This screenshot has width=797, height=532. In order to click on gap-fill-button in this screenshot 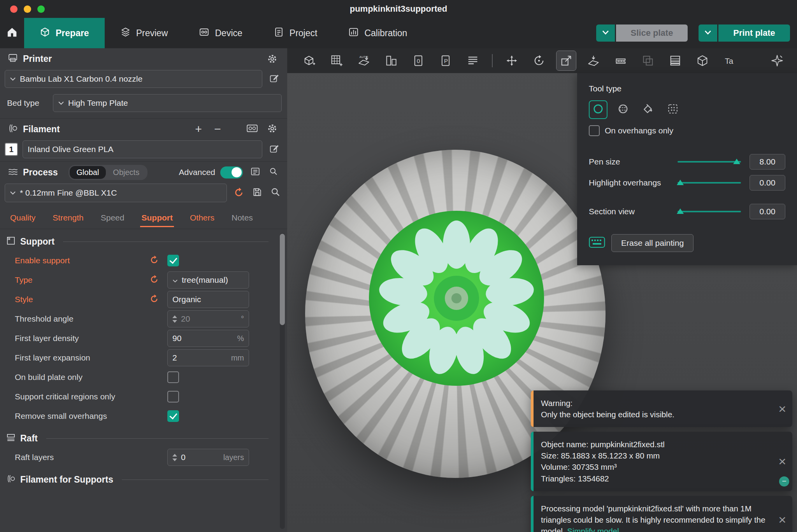, I will do `click(673, 110)`.